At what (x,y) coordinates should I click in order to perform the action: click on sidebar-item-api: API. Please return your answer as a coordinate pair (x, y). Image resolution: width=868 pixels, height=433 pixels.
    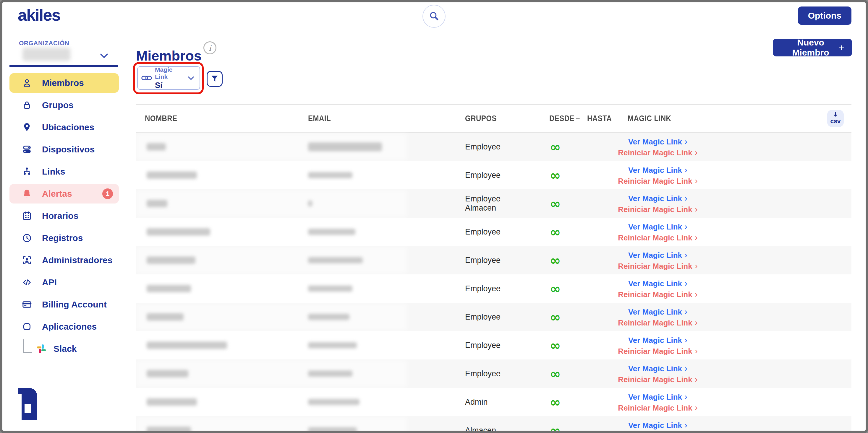
    Looking at the image, I should click on (64, 282).